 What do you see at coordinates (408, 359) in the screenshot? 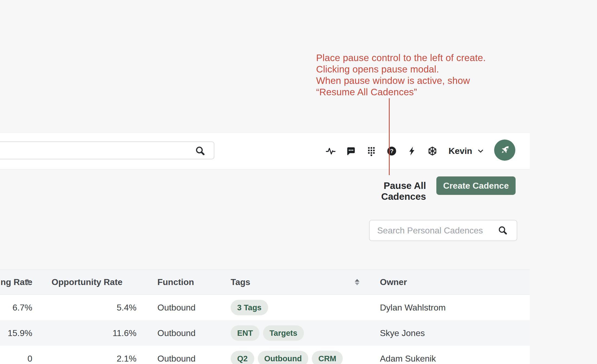
I see `cell-owner: Adam Sukenik` at bounding box center [408, 359].